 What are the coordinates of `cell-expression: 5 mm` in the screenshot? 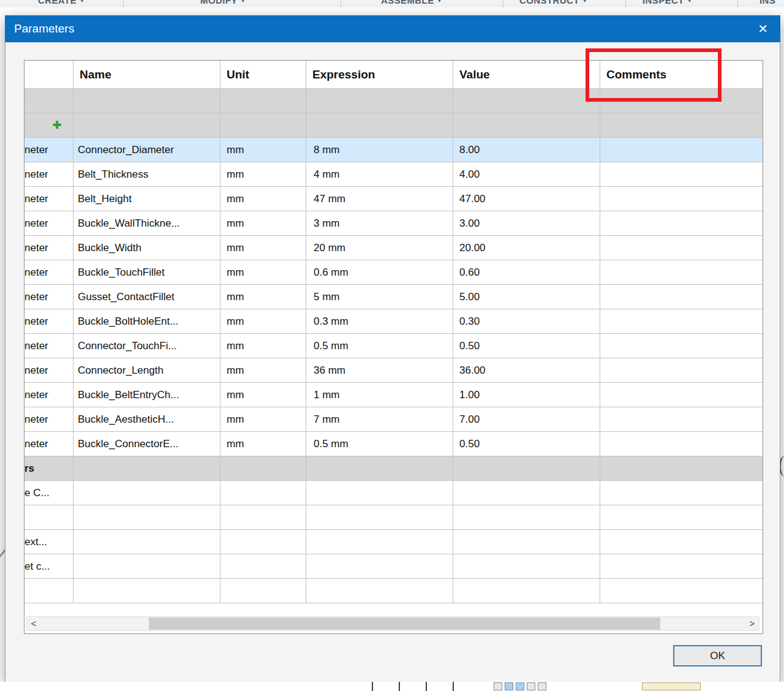 It's located at (380, 297).